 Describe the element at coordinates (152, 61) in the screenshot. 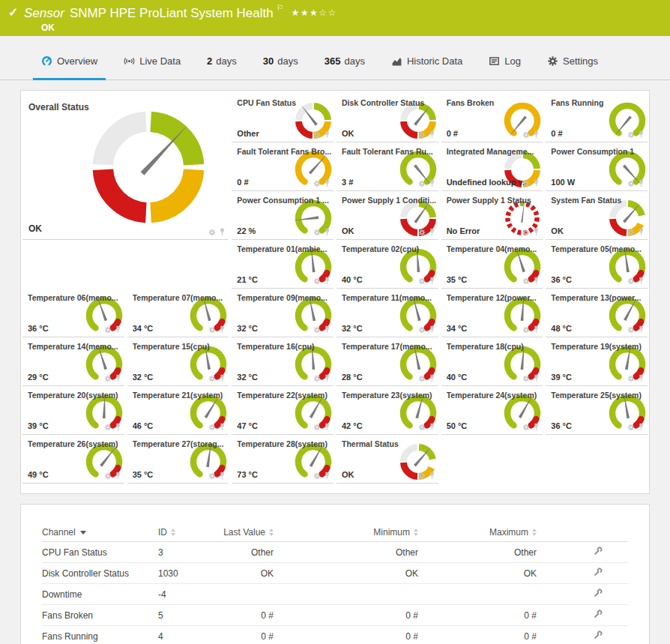

I see `tab-live-data: Live Data` at that location.